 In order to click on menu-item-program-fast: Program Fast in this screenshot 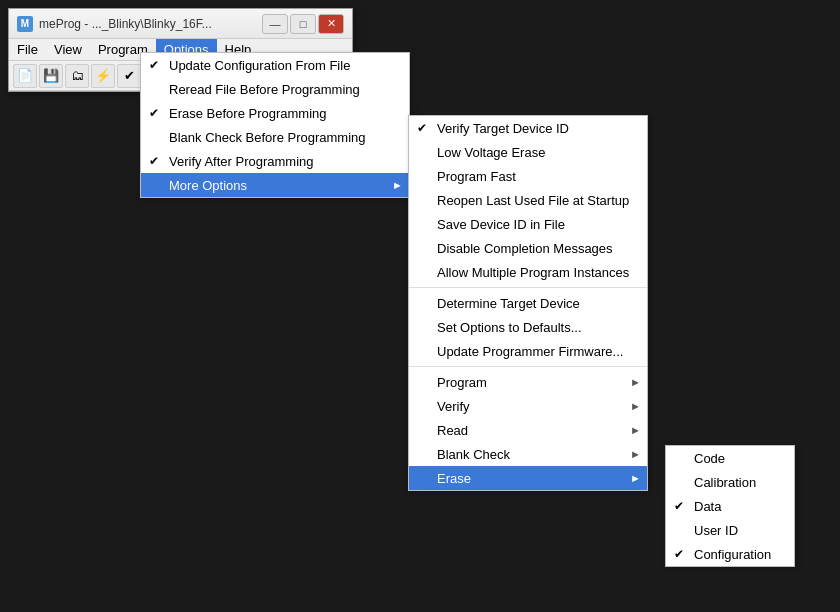, I will do `click(528, 176)`.